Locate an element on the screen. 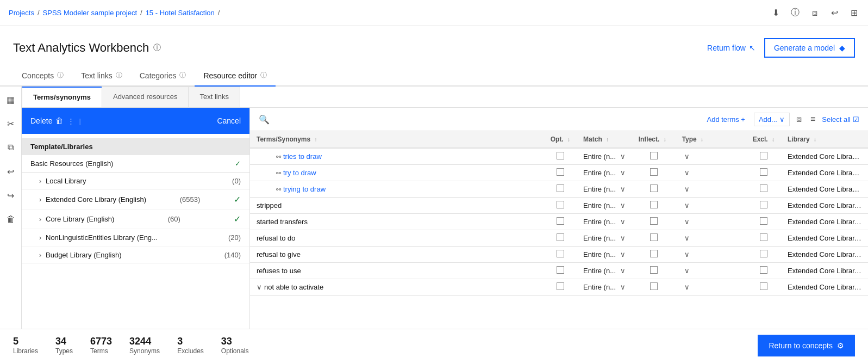 The height and width of the screenshot is (363, 868). apps-icon: ⊞ is located at coordinates (854, 13).